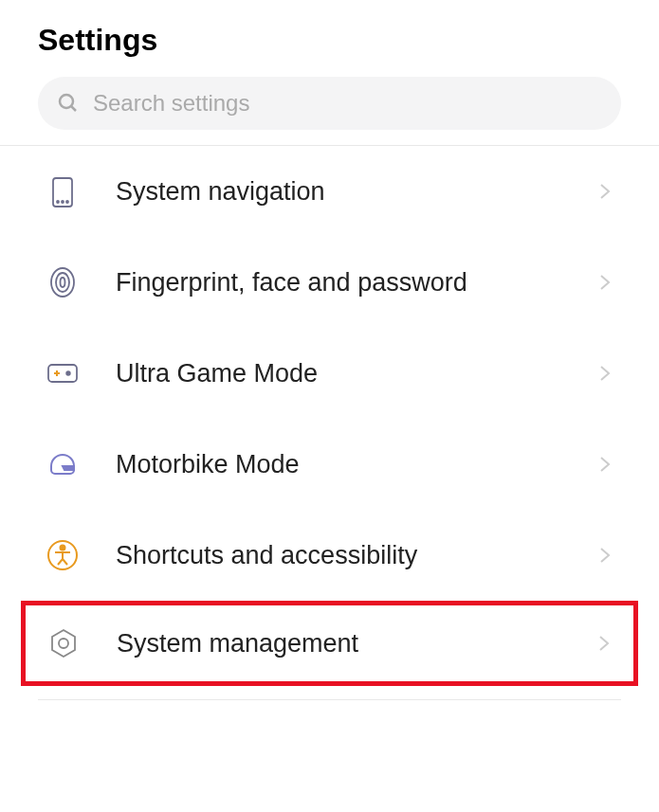 The height and width of the screenshot is (812, 659). Describe the element at coordinates (357, 373) in the screenshot. I see `settings-item-label: Ultra Game Mode` at that location.